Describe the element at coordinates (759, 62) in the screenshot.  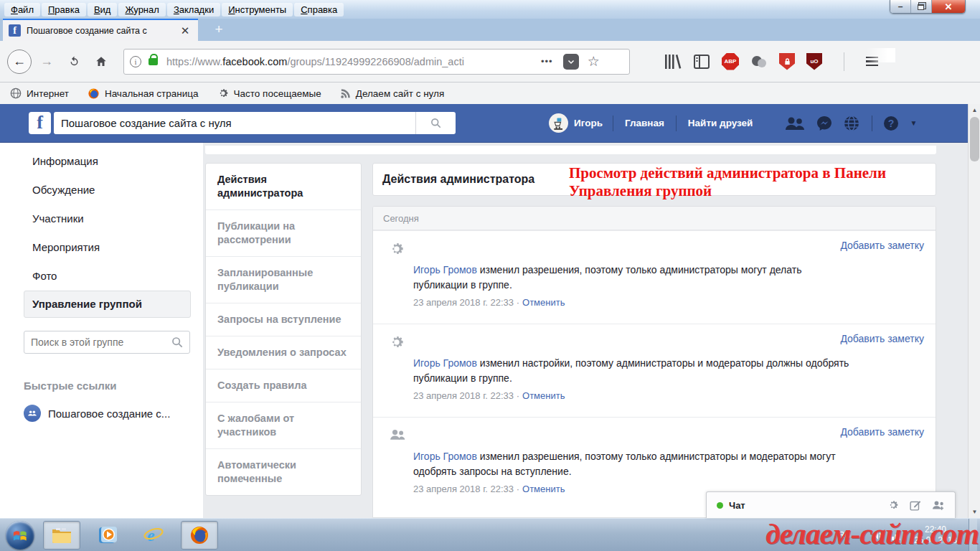
I see `ghostery-icon` at that location.